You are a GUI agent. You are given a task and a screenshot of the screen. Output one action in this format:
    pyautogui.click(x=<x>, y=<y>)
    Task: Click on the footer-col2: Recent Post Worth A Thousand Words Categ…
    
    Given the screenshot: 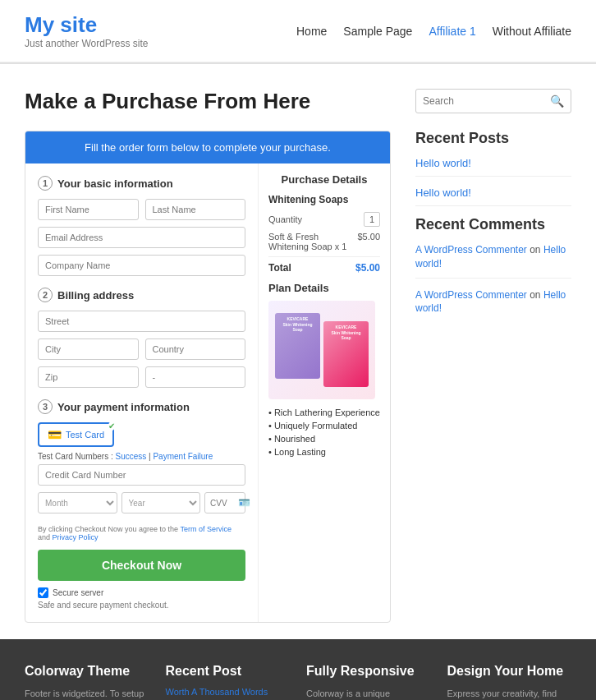 What is the action you would take?
    pyautogui.click(x=228, y=682)
    